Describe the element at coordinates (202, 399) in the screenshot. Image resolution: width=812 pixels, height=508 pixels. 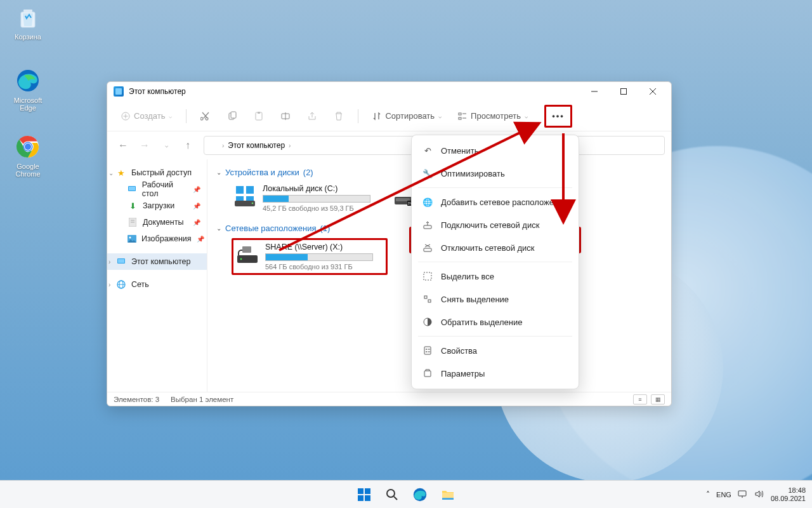
I see `status-selected: Выбран 1 элемент` at that location.